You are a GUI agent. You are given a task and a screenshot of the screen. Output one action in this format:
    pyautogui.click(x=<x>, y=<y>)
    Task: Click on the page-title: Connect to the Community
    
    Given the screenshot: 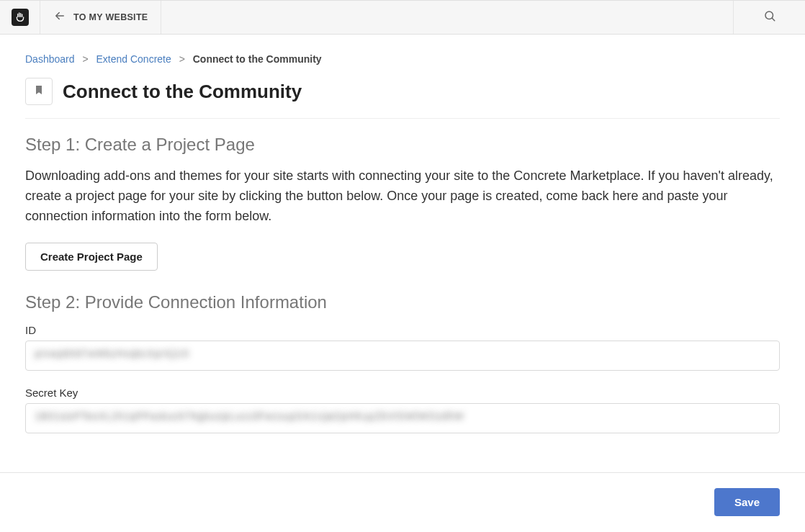 What is the action you would take?
    pyautogui.click(x=182, y=92)
    